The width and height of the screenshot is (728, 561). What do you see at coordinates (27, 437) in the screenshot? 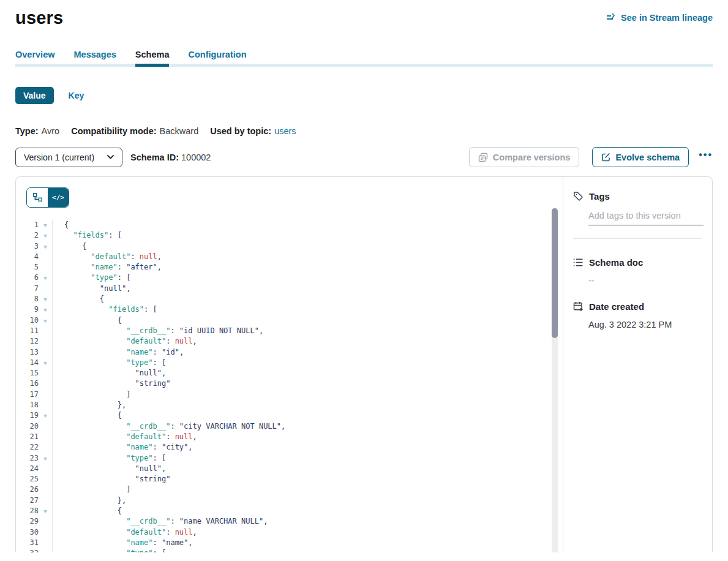
I see `line-number: 21` at bounding box center [27, 437].